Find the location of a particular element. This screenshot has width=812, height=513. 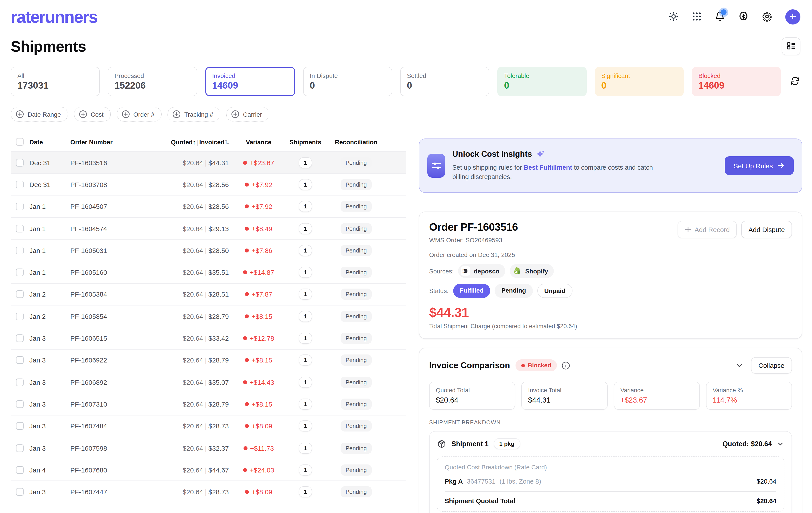

table-row: Jan 3 PF-1606515 $20.64|$33.42 +$12.78 1… is located at coordinates (208, 339).